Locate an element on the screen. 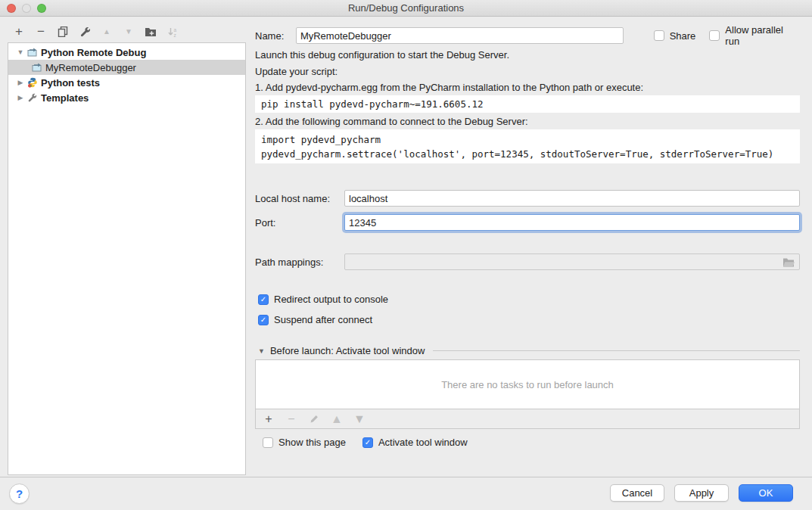 The height and width of the screenshot is (510, 812). activate-tool-window-checkbox-box: ✓ is located at coordinates (368, 443).